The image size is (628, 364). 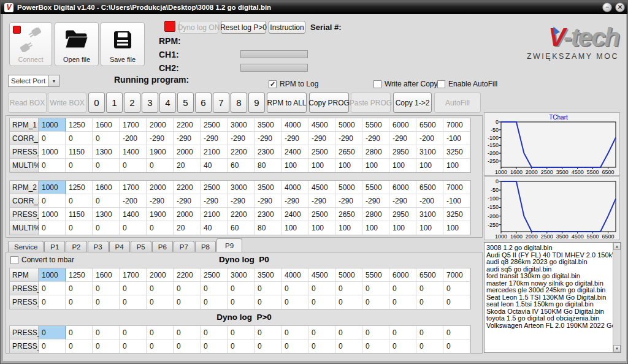 What do you see at coordinates (160, 214) in the screenshot?
I see `table-cell: 1900` at bounding box center [160, 214].